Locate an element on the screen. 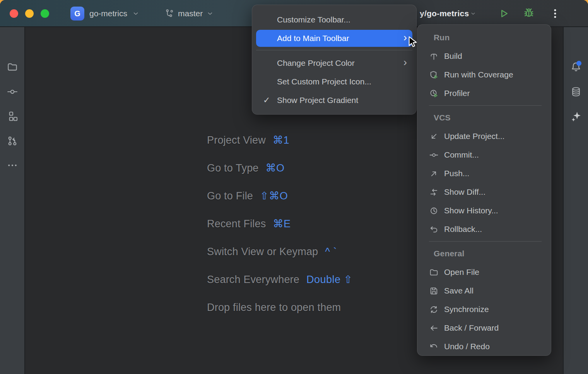 The height and width of the screenshot is (374, 588). ai-assistant-button is located at coordinates (576, 117).